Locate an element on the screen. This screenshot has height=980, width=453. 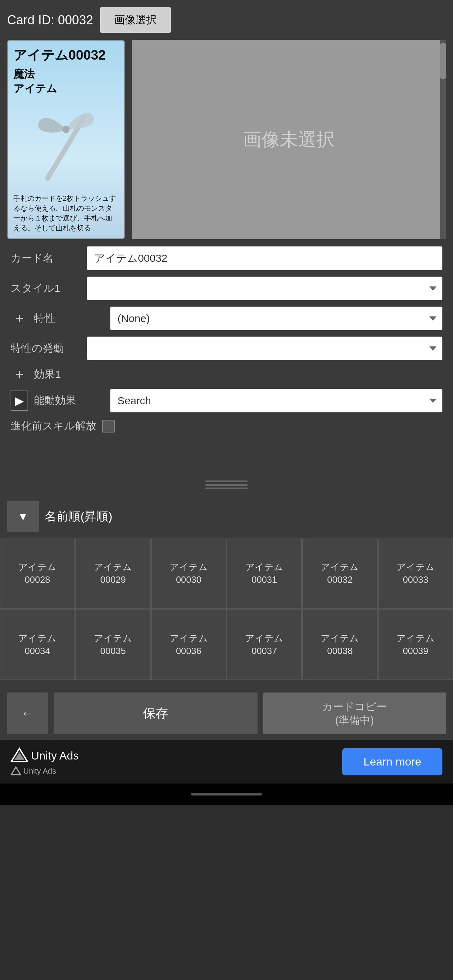
bottom-buttons: ← 保存 カードコピー(準備中) is located at coordinates (227, 713).